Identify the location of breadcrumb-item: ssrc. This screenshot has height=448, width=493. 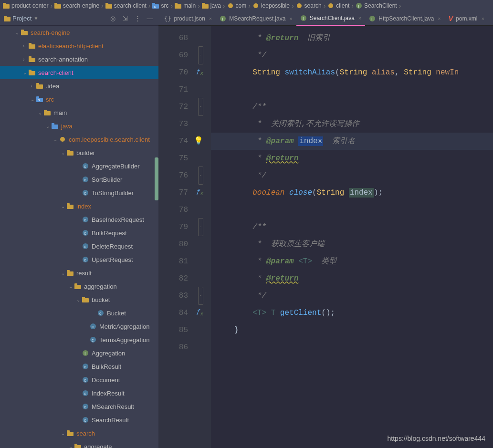
(160, 6).